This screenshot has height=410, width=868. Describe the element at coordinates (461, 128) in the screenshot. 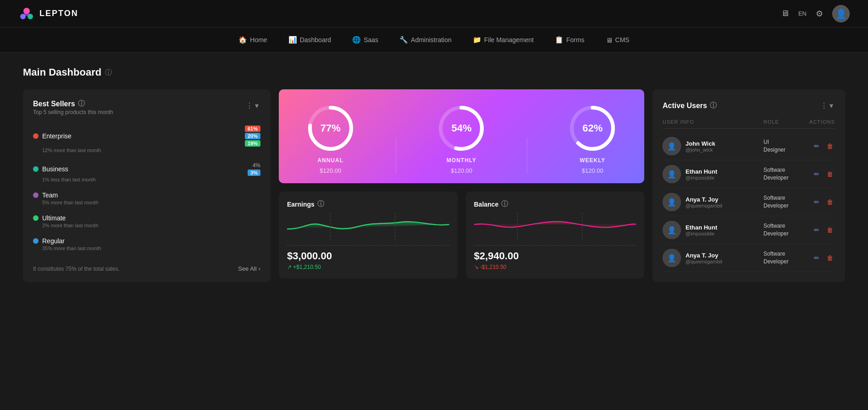

I see `monthly-percent: 54%` at that location.